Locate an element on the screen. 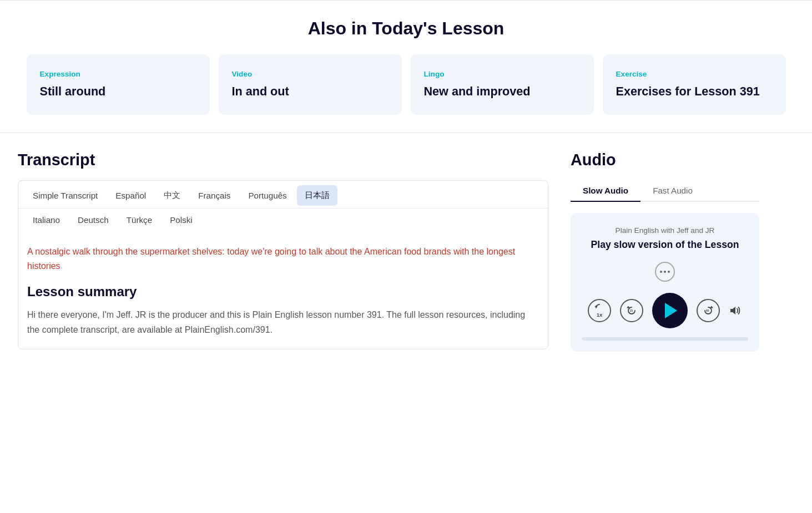  page-title: Also in Today's Lesson is located at coordinates (406, 28).